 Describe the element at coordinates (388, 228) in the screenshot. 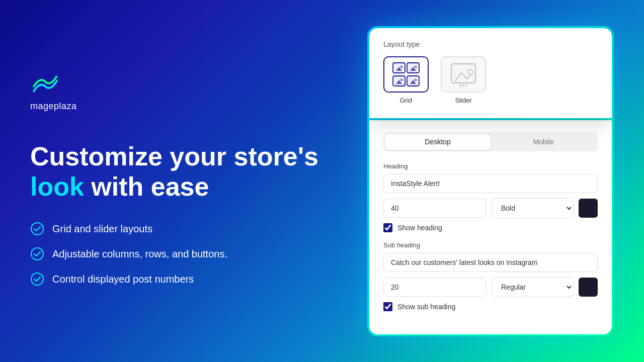

I see `show-heading-checkbox` at that location.